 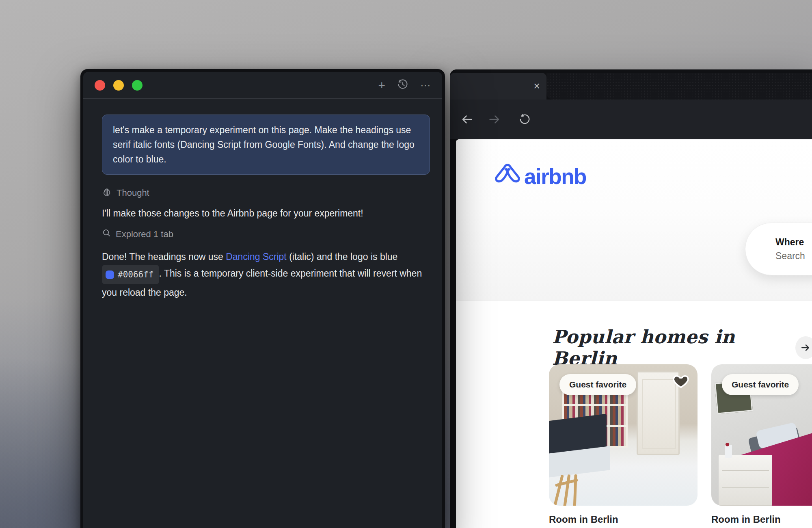 What do you see at coordinates (342, 257) in the screenshot?
I see `result-text: (italic) and the logo is blue` at bounding box center [342, 257].